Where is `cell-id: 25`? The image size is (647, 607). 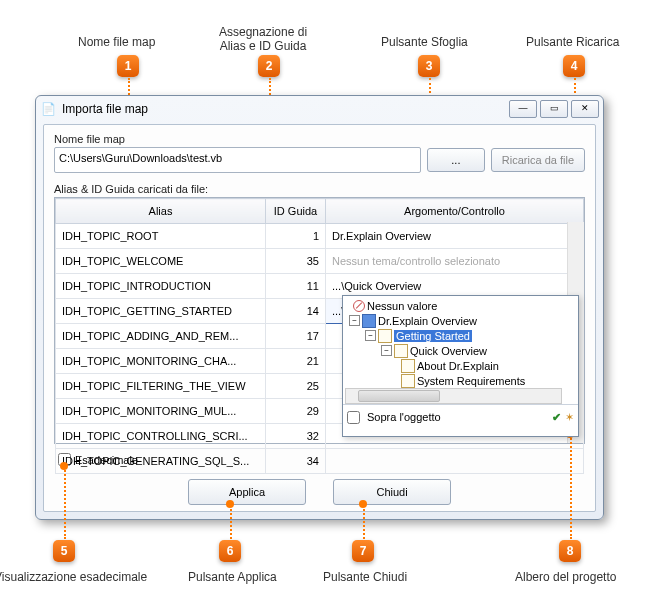 cell-id: 25 is located at coordinates (296, 386).